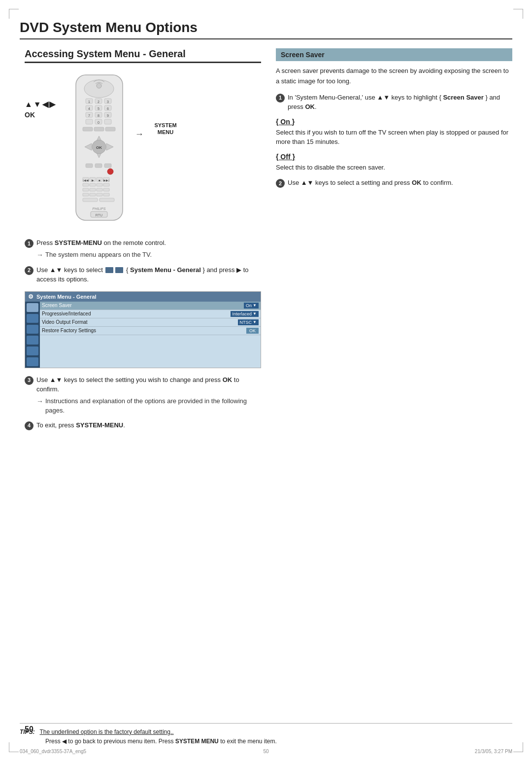 This screenshot has height=761, width=532. Describe the element at coordinates (89, 115) in the screenshot. I see `svg-text: 7` at that location.